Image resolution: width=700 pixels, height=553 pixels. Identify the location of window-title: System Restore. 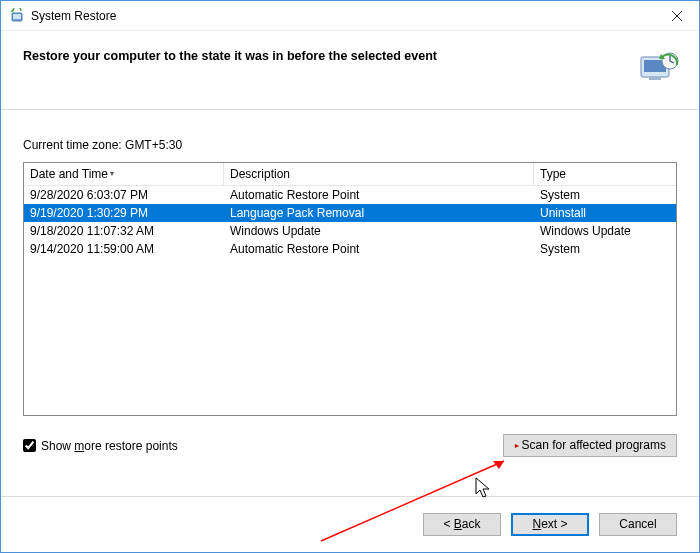
(74, 16).